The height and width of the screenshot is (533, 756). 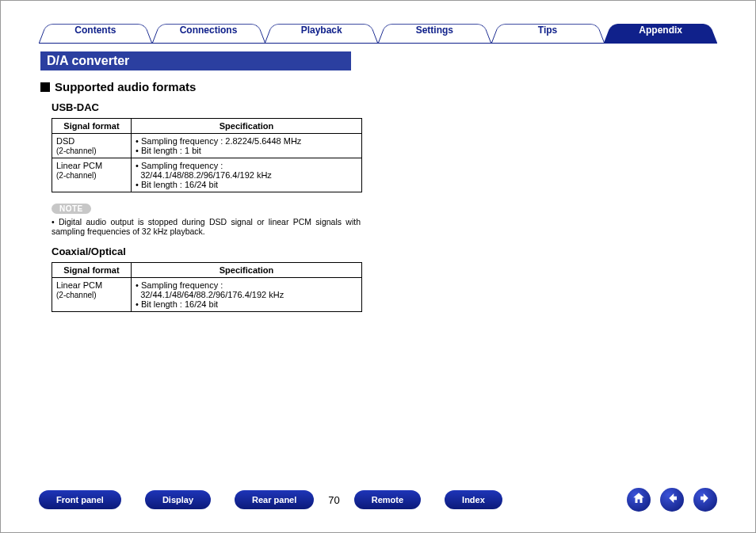 What do you see at coordinates (322, 32) in the screenshot?
I see `tab-playback: Playback` at bounding box center [322, 32].